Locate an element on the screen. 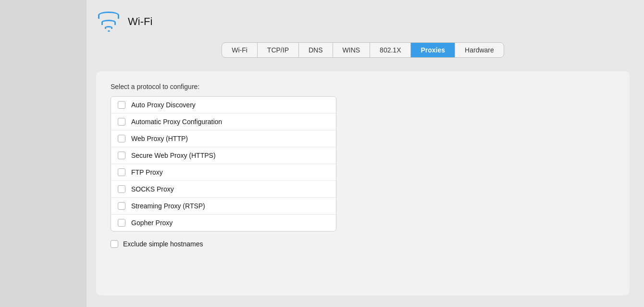 Image resolution: width=644 pixels, height=307 pixels. protocol-label-automatic-proxy-configuration: Automatic Proxy Configuration is located at coordinates (177, 122).